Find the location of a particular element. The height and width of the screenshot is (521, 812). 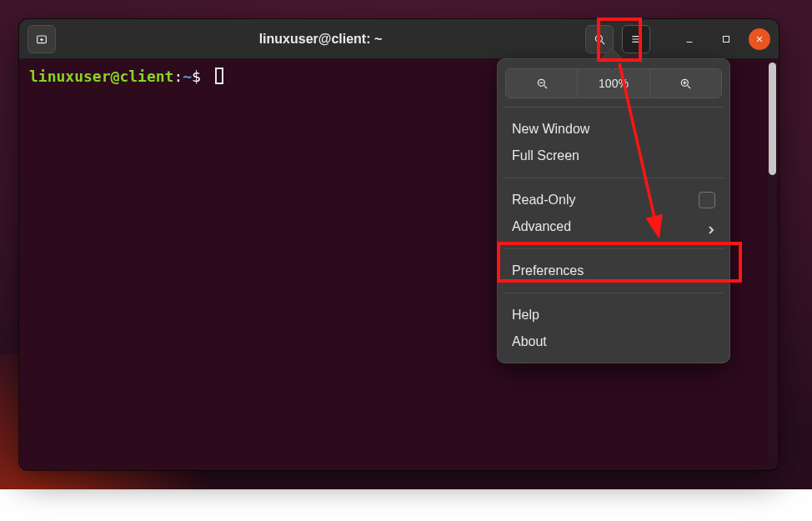

window-title: linuxuser@client: ~ is located at coordinates (321, 38).